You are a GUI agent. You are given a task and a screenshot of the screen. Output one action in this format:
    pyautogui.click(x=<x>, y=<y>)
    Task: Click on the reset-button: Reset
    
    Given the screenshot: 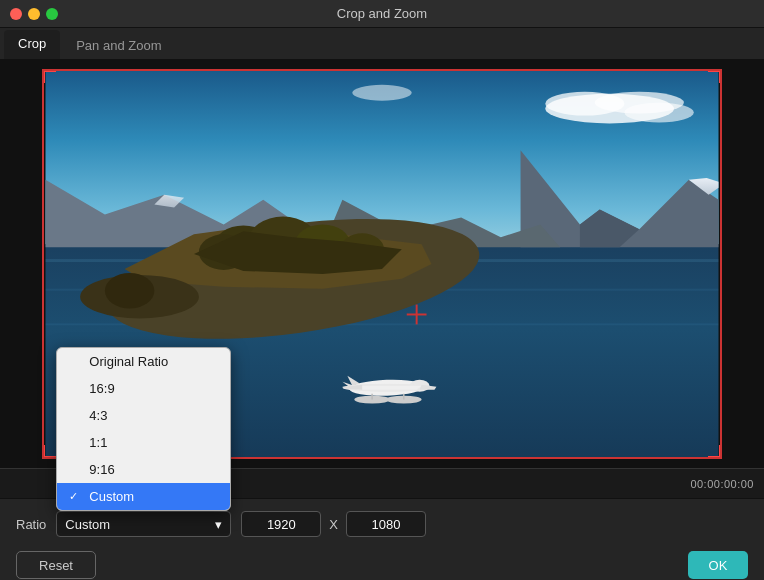 What is the action you would take?
    pyautogui.click(x=56, y=565)
    